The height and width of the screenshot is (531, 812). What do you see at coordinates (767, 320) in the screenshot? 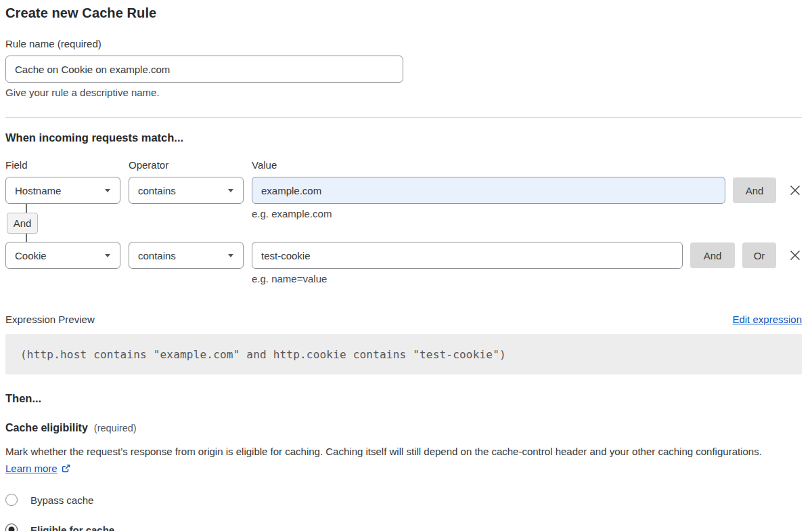
I see `edit-expression-link: Edit expression` at bounding box center [767, 320].